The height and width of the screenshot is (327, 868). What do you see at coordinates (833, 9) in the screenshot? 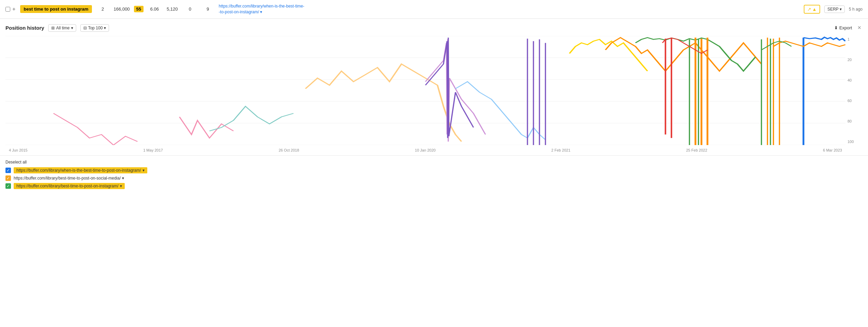
I see `serp-label: SERP` at bounding box center [833, 9].